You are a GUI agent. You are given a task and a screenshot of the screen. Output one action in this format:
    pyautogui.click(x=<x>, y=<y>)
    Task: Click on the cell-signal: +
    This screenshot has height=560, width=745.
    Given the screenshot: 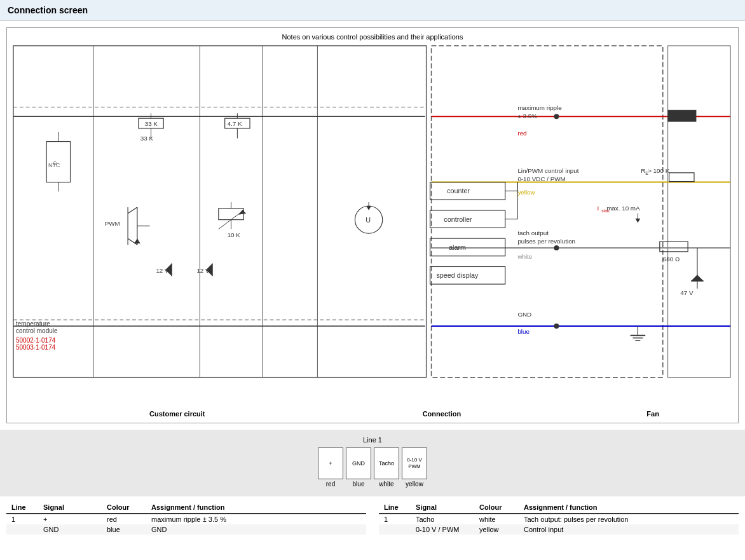 What is the action you would take?
    pyautogui.click(x=70, y=519)
    